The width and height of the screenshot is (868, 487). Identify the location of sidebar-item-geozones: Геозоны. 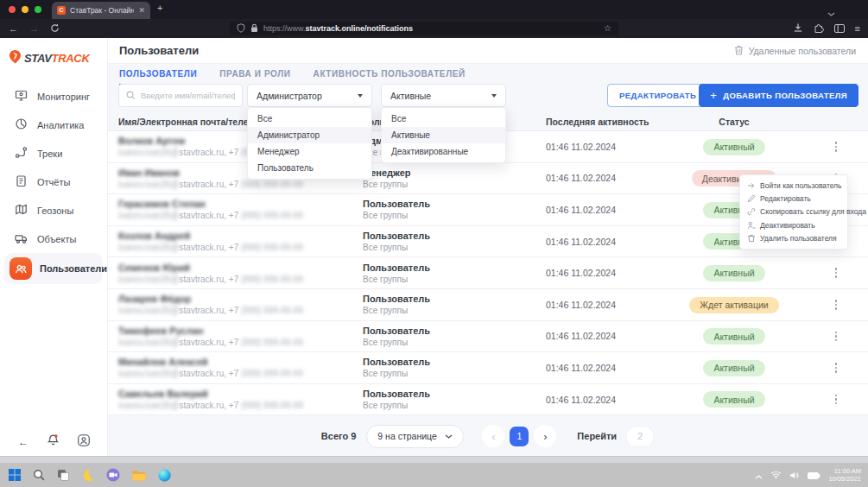
(54, 211).